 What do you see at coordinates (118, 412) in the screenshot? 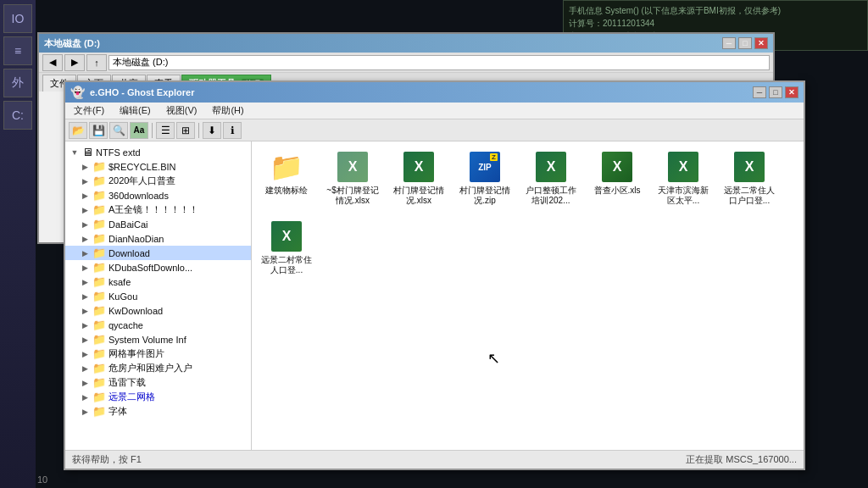
I see `tree-font-label: 字体` at bounding box center [118, 412].